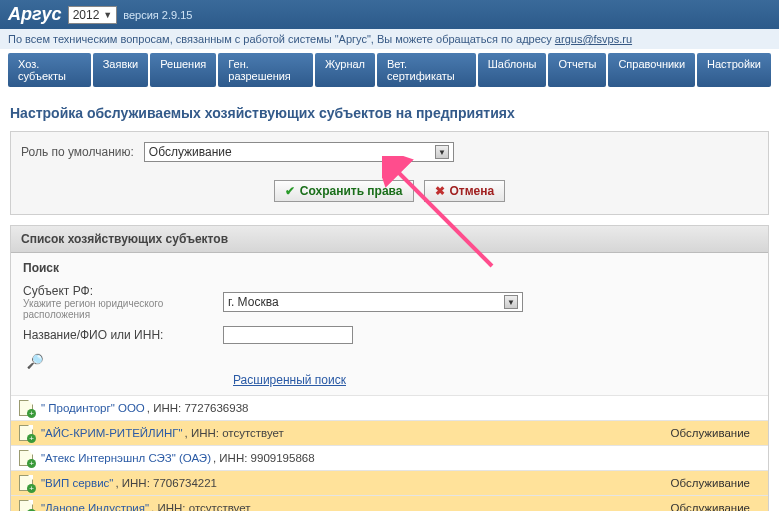  Describe the element at coordinates (440, 191) in the screenshot. I see `x-icon: ✖` at that location.